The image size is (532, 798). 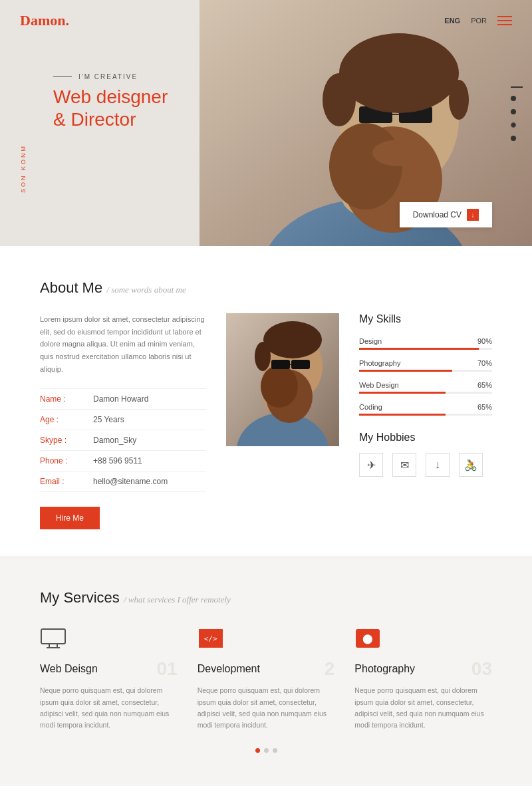 I want to click on field-skype-label: Skype :, so click(x=66, y=440).